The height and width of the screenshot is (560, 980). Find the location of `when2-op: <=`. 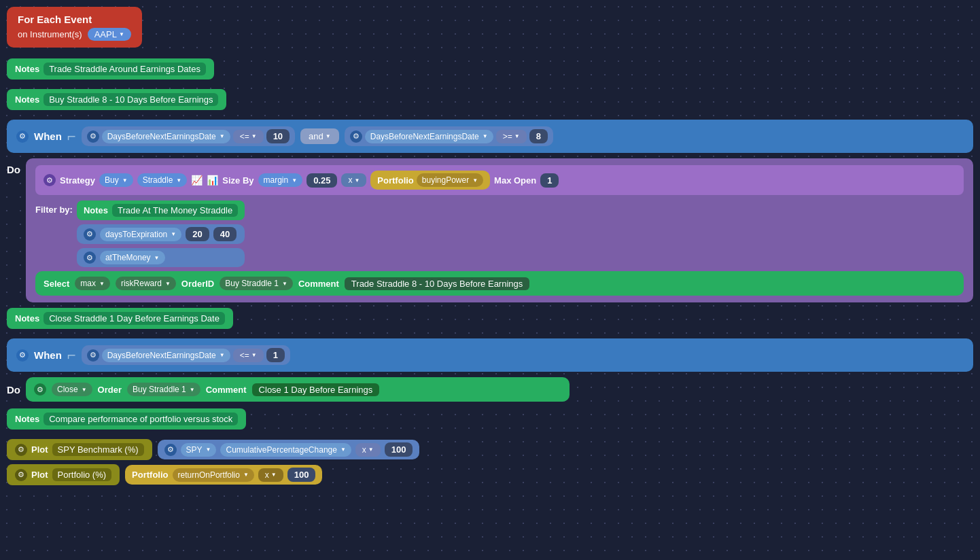

when2-op: <= is located at coordinates (249, 355).